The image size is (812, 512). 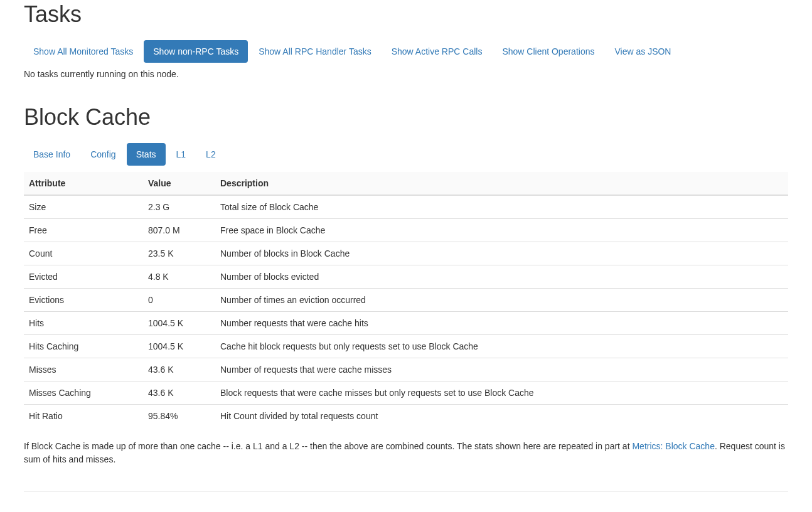 I want to click on cell-attribute: Free, so click(x=83, y=231).